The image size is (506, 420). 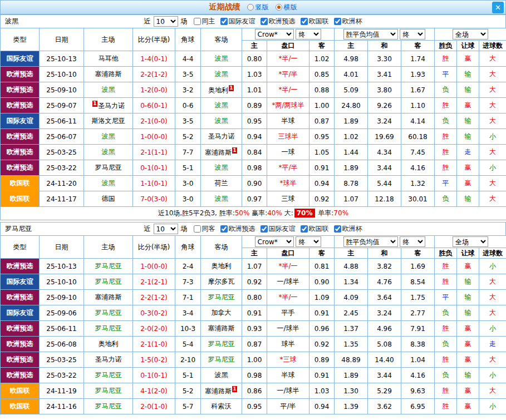 I want to click on euro-draw-odds: 3.30, so click(x=385, y=59).